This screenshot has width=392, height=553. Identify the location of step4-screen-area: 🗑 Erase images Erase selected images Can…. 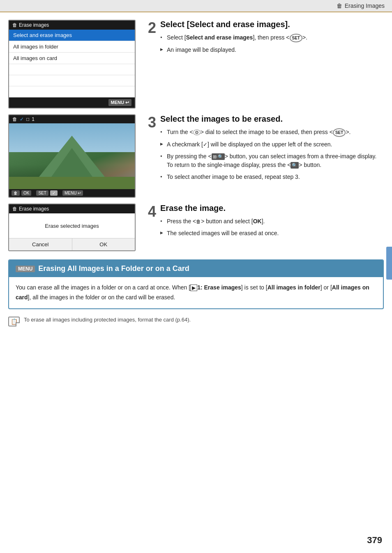
(72, 227).